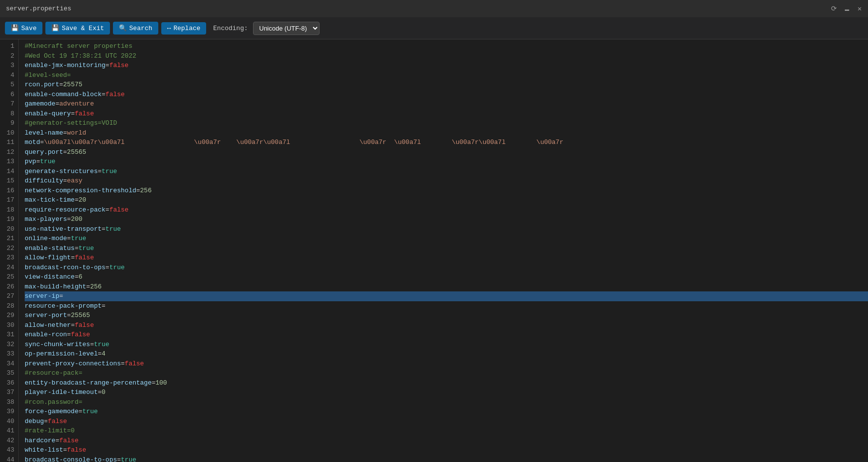  Describe the element at coordinates (9, 325) in the screenshot. I see `line-number: 30` at that location.